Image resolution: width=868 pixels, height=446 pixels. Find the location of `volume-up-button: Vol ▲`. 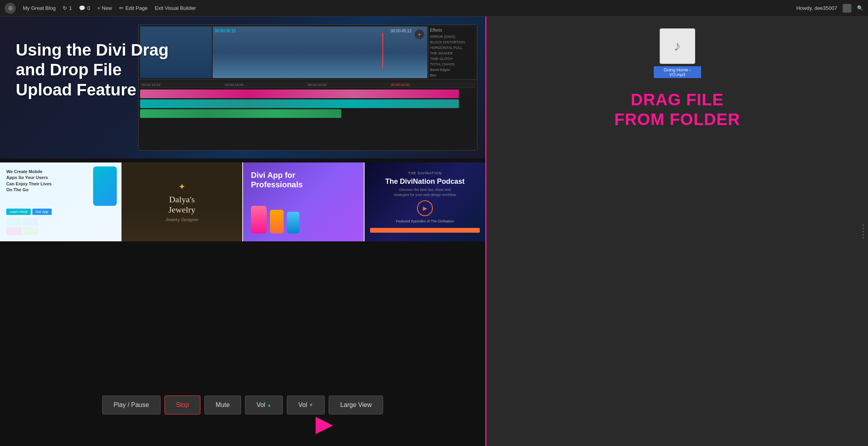

volume-up-button: Vol ▲ is located at coordinates (264, 405).